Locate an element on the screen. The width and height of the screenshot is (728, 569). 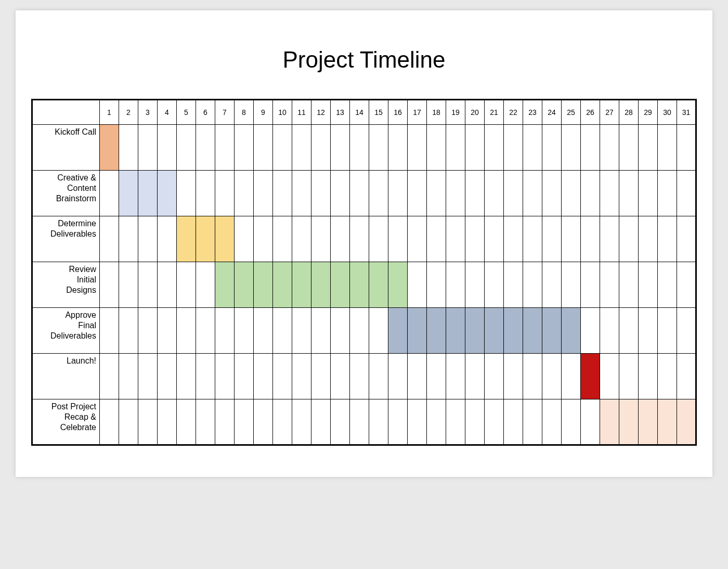
gantt-row: Post Project Recap & Celebrate is located at coordinates (364, 422).